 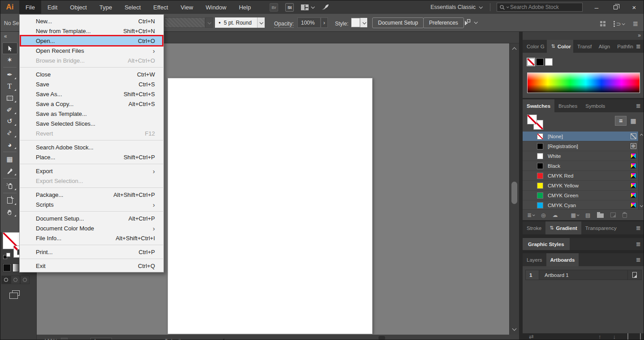 I want to click on gradient-panel-menu-icon: ≣, so click(x=640, y=228).